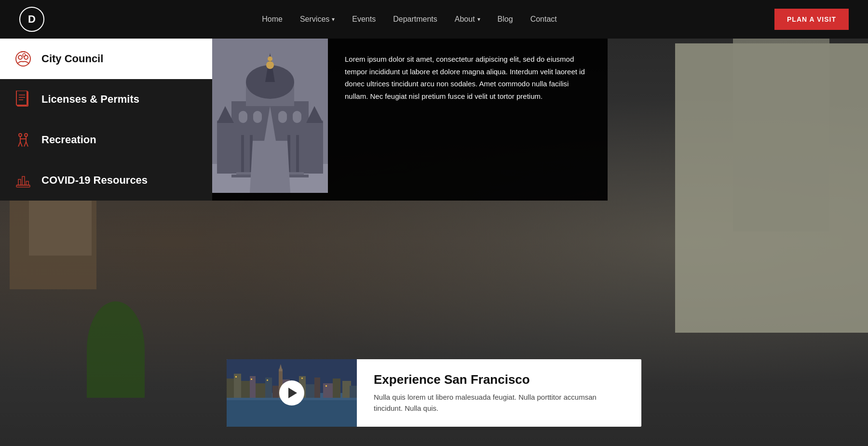  Describe the element at coordinates (317, 19) in the screenshot. I see `nav-link-services: Services` at that location.